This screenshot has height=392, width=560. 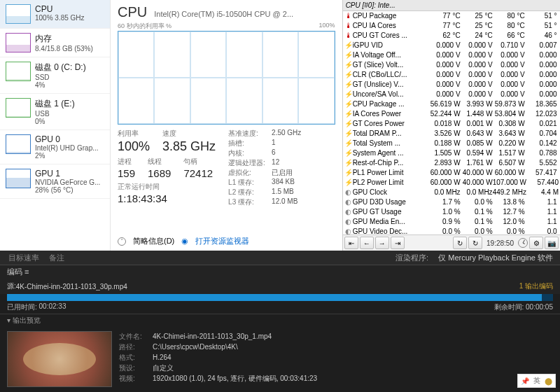 What do you see at coordinates (451, 183) in the screenshot?
I see `hwinfo-row: ⚡PL2 Power Limit60.000 W40.000 W107.000 …` at bounding box center [451, 183].